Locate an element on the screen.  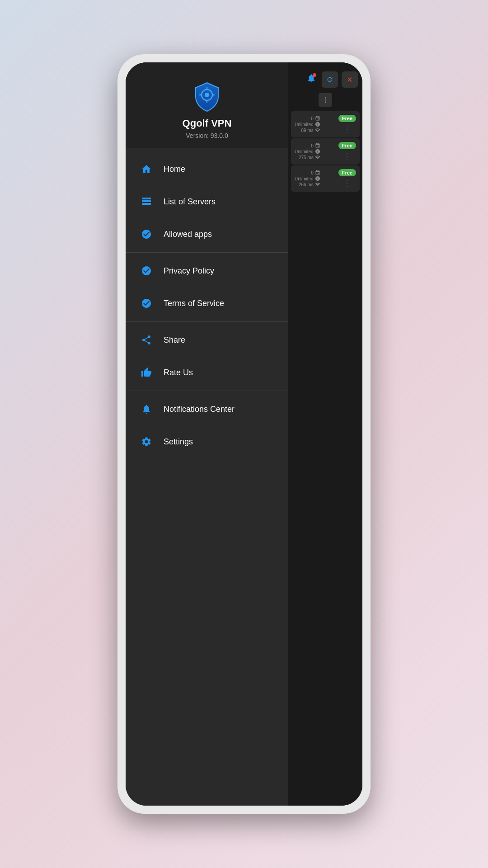
menu-label-terms: Terms of Service is located at coordinates (194, 304).